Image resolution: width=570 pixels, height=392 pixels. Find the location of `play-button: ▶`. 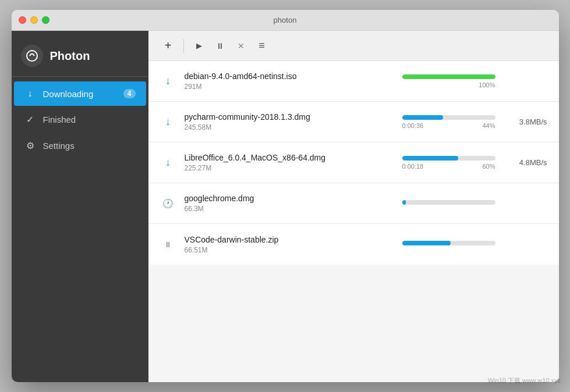

play-button: ▶ is located at coordinates (199, 46).